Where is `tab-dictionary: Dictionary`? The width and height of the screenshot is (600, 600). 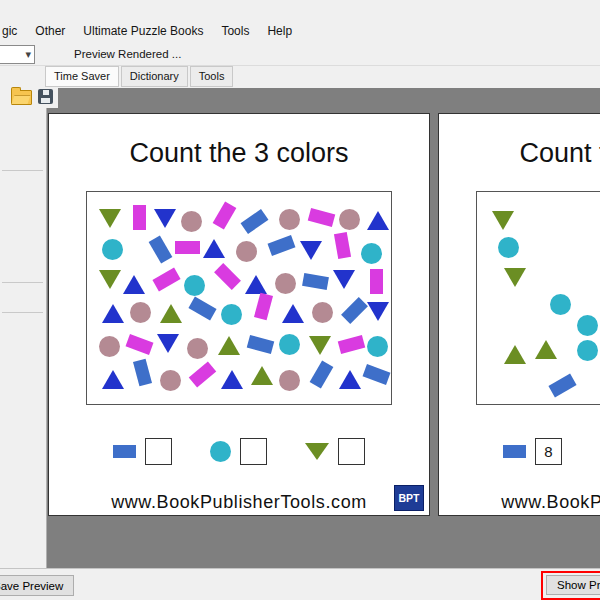
tab-dictionary: Dictionary is located at coordinates (154, 76).